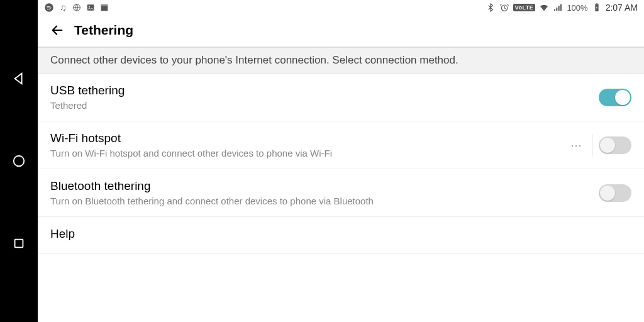 Image resolution: width=644 pixels, height=322 pixels. What do you see at coordinates (341, 235) in the screenshot?
I see `setting-help: Help` at bounding box center [341, 235].